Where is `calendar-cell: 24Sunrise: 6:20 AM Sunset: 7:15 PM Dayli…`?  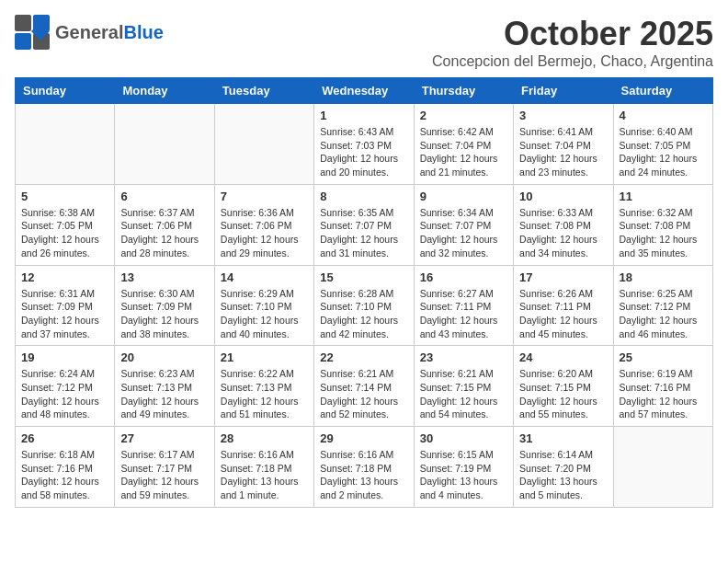
calendar-cell: 24Sunrise: 6:20 AM Sunset: 7:15 PM Dayli… is located at coordinates (563, 386).